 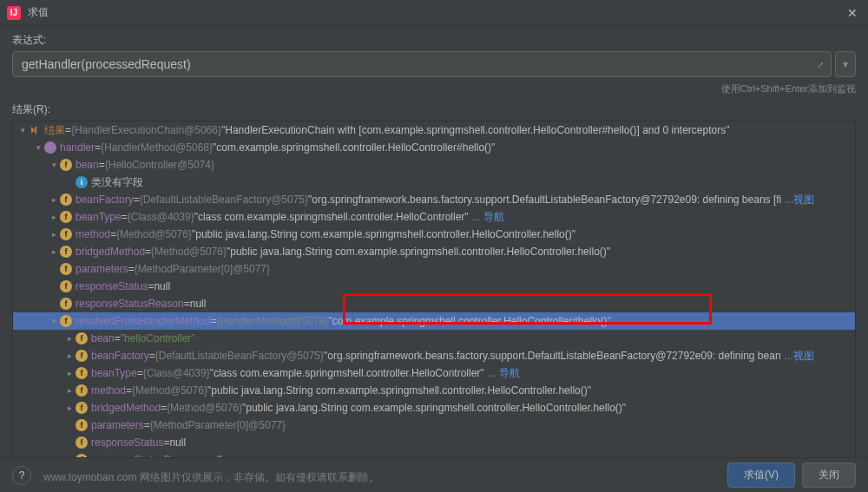 I want to click on close-button: 关闭, so click(x=829, y=476).